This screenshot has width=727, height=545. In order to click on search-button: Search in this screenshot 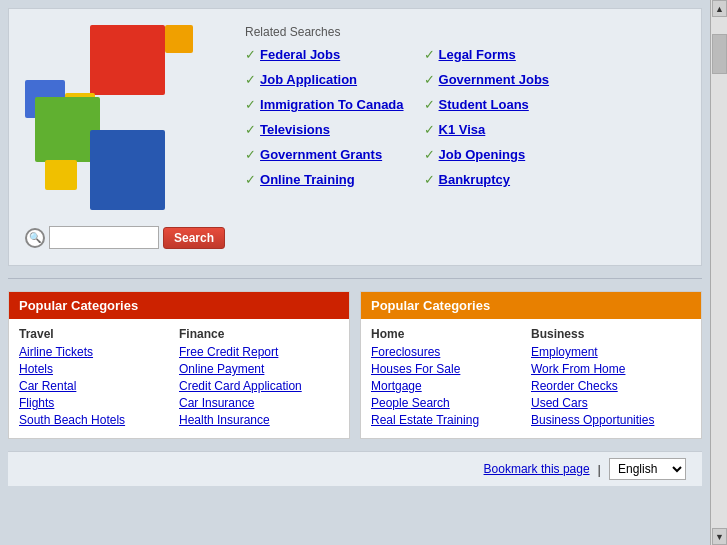, I will do `click(194, 238)`.